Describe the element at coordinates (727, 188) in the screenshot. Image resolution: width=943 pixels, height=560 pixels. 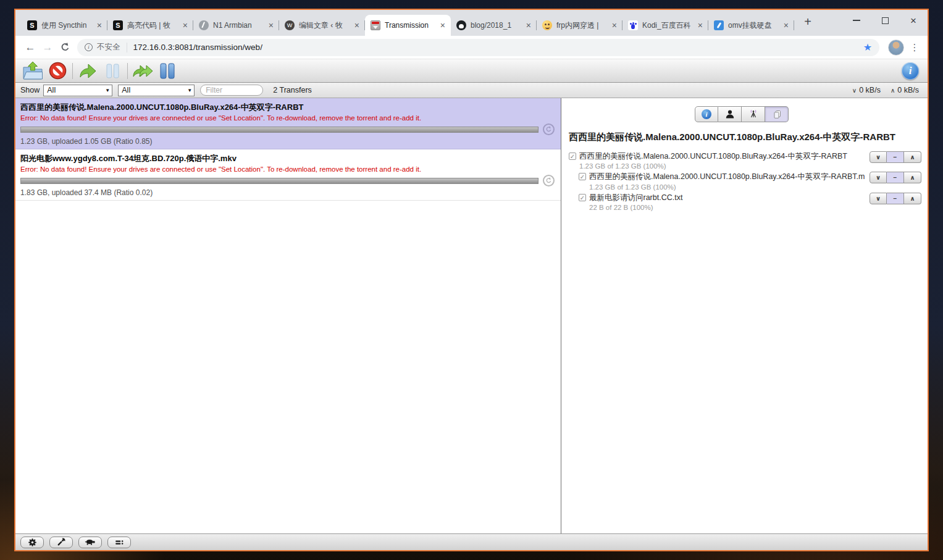
I see `file-progress: 1.23 GB of 1.23 GB (100%)` at that location.